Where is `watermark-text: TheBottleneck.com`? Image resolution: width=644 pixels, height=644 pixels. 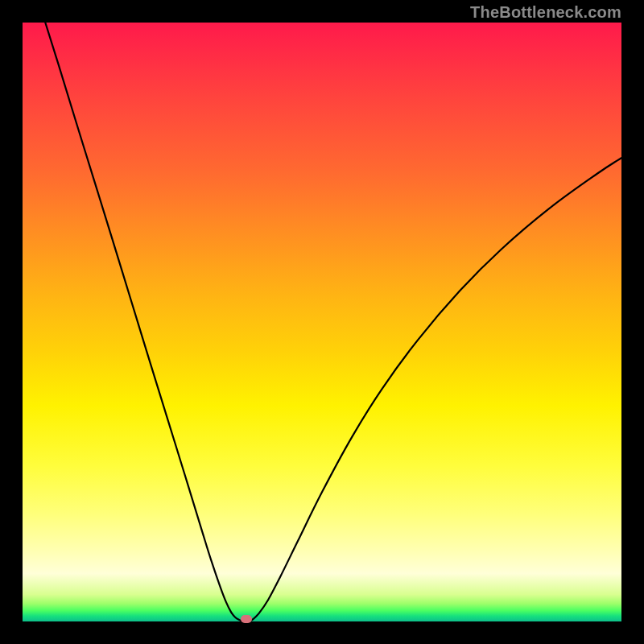 watermark-text: TheBottleneck.com is located at coordinates (546, 13).